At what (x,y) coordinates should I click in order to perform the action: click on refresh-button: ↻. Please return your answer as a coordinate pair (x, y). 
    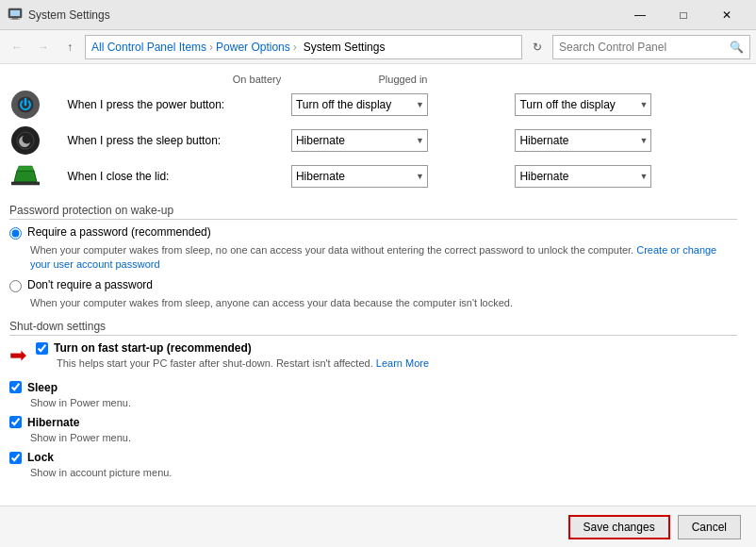
    Looking at the image, I should click on (537, 47).